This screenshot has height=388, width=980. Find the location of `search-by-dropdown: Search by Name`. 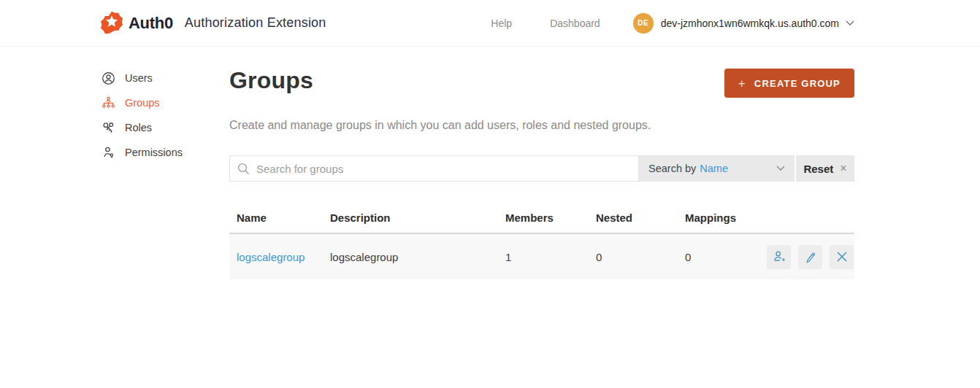

search-by-dropdown: Search by Name is located at coordinates (717, 168).